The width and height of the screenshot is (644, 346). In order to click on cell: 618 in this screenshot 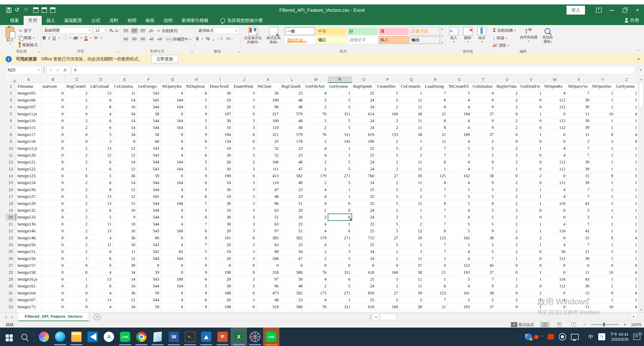, I will do `click(364, 273)`.